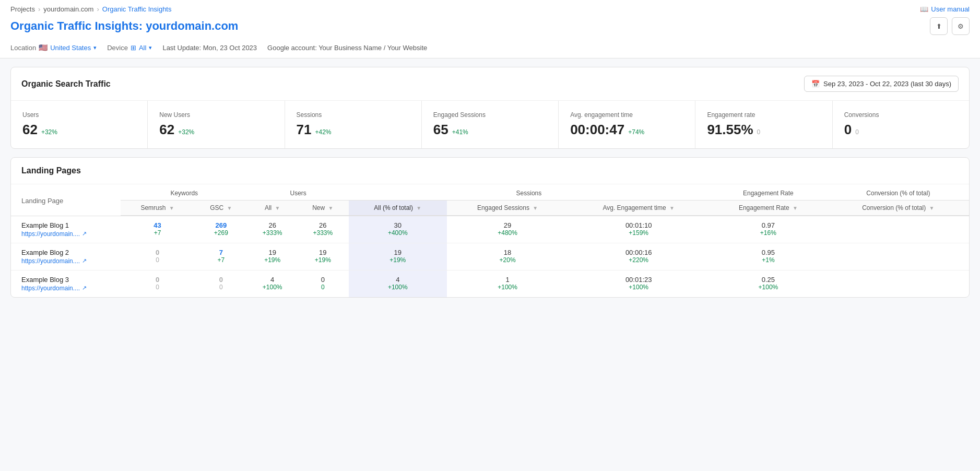 The width and height of the screenshot is (980, 471). What do you see at coordinates (398, 208) in the screenshot?
I see `col-subheader-all-sessions: All (% of total) ▼` at bounding box center [398, 208].